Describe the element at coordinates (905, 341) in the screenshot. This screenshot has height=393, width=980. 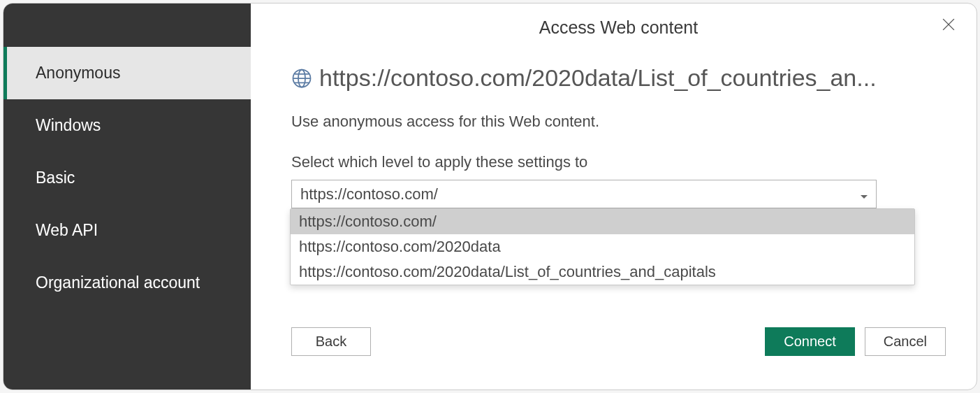
I see `cancel-button: Cancel` at that location.